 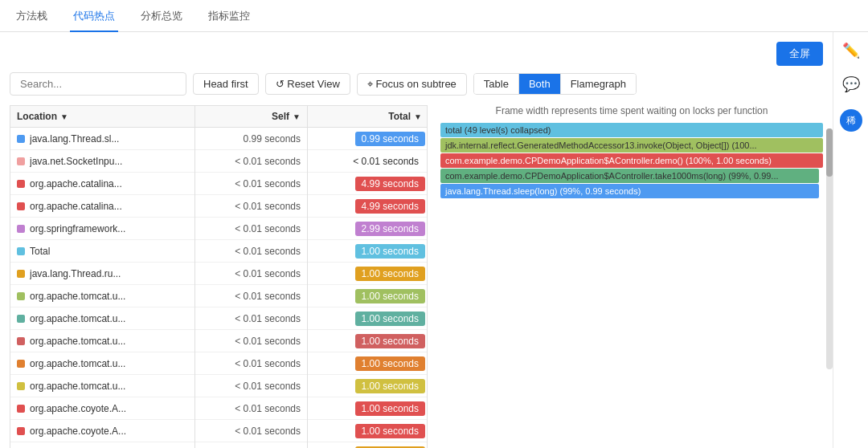 What do you see at coordinates (368, 116) in the screenshot?
I see `col-total-header: Total ▼` at bounding box center [368, 116].